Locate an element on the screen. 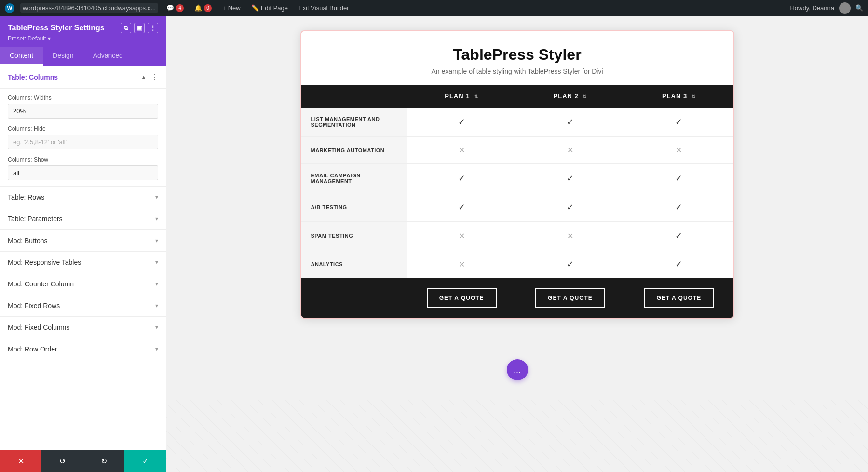 The width and height of the screenshot is (868, 472). plan3-label: PLAN 3 is located at coordinates (675, 96).